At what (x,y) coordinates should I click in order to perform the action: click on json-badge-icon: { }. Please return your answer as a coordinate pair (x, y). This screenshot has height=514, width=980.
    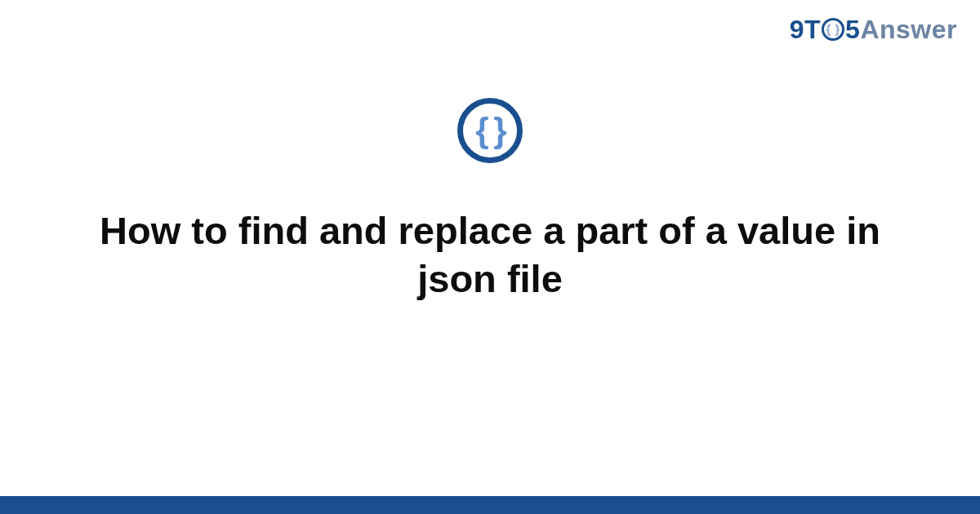
    Looking at the image, I should click on (490, 131).